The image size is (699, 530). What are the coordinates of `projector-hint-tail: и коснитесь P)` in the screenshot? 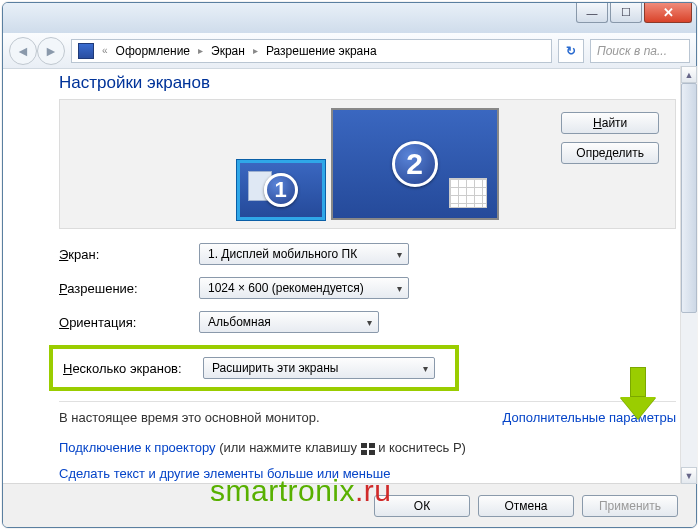 It's located at (420, 448).